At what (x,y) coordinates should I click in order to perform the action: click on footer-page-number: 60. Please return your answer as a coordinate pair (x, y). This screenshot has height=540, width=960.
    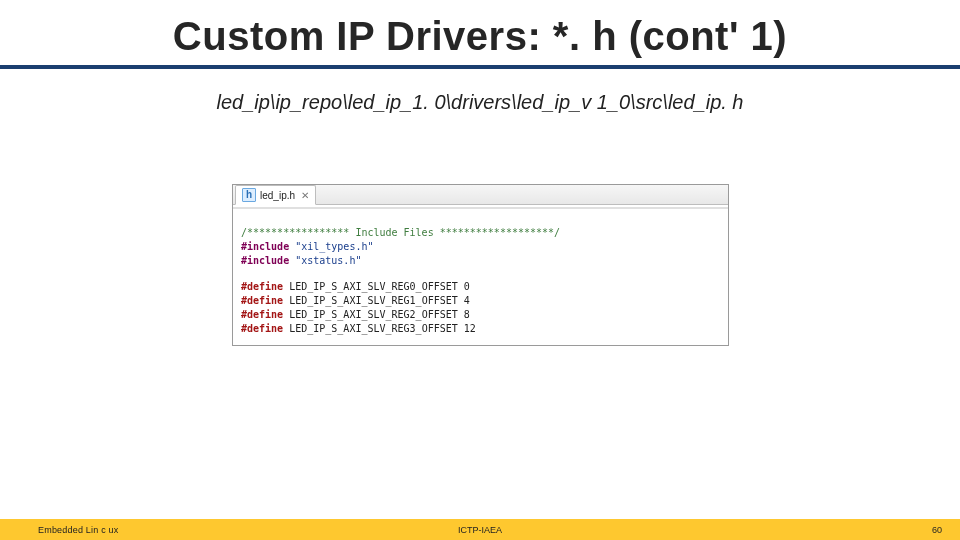
    Looking at the image, I should click on (937, 530).